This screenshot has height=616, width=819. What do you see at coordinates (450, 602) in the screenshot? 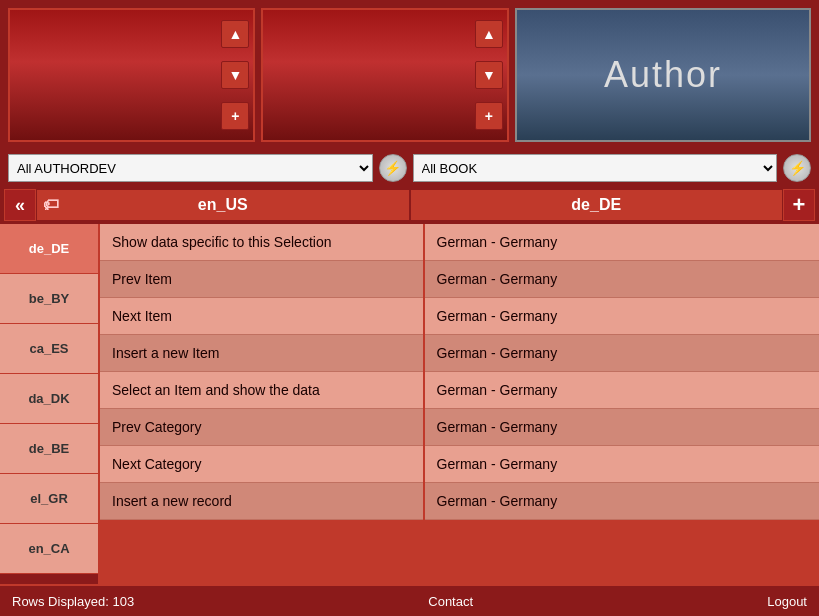
I see `contact-label: Contact` at bounding box center [450, 602].